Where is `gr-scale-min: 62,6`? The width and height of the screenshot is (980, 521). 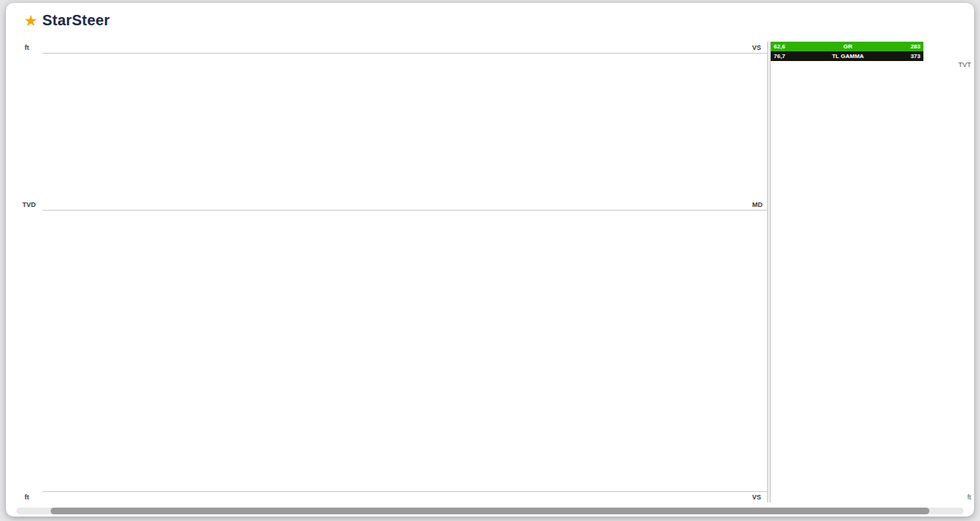
gr-scale-min: 62,6 is located at coordinates (780, 46).